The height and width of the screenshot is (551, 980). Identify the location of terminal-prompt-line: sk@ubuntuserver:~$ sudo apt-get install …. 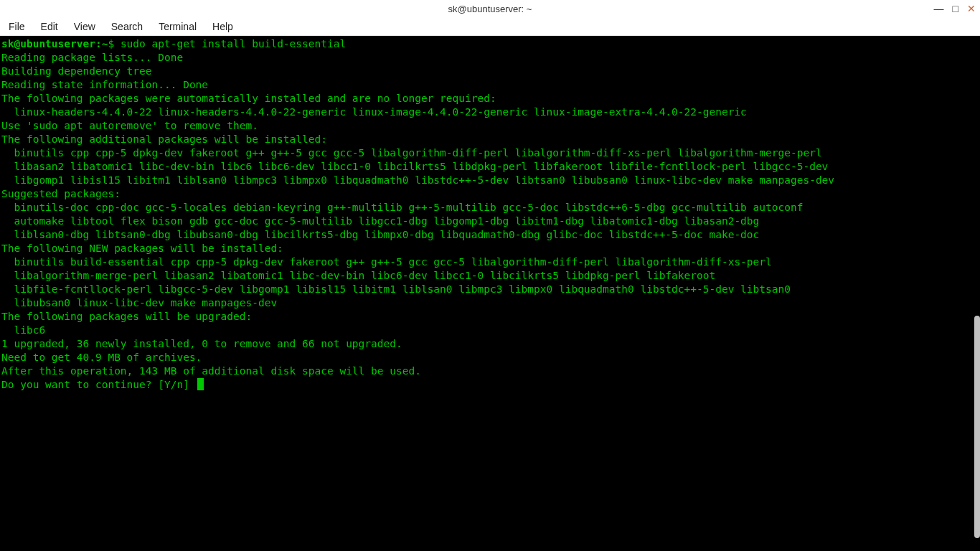
(490, 44).